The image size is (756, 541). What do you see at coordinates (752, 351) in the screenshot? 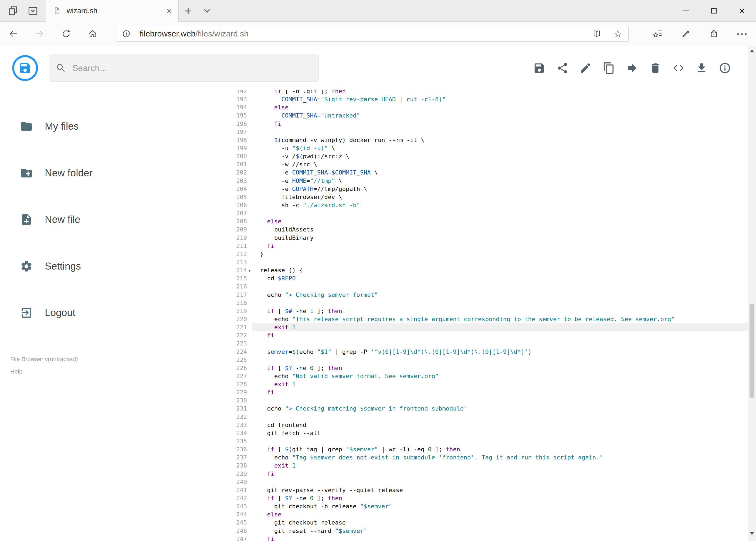
I see `scroll-thumb` at bounding box center [752, 351].